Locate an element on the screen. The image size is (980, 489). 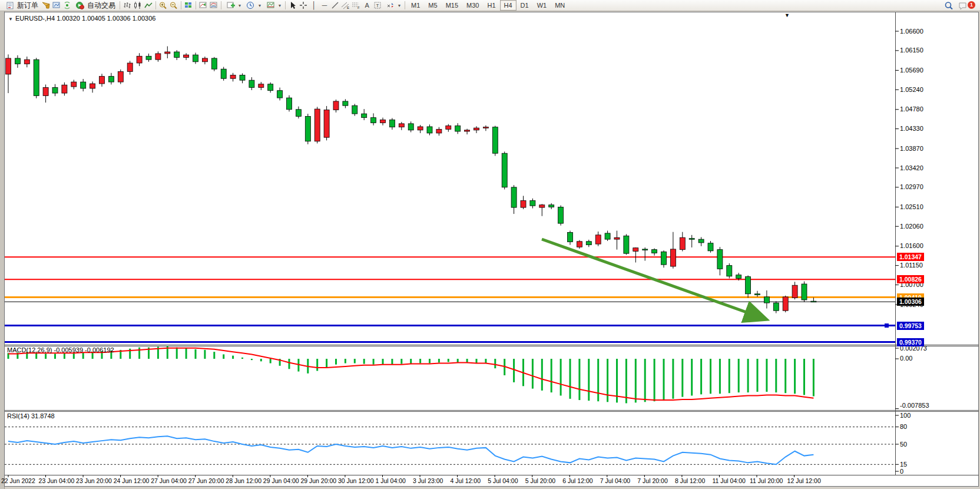
autotrade-icon is located at coordinates (80, 6).